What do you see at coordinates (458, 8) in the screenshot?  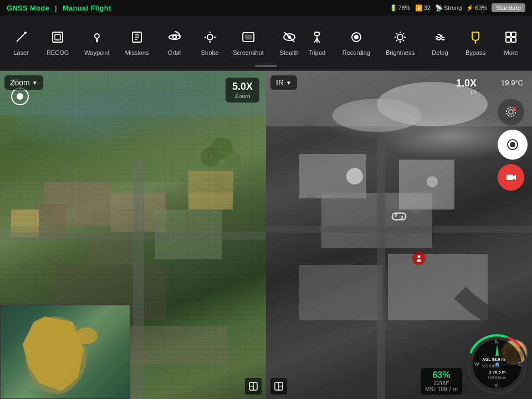 I see `status-indicators: 🔋 78% 📶 32 📡 Strong ⚡ 63% Standard` at bounding box center [458, 8].